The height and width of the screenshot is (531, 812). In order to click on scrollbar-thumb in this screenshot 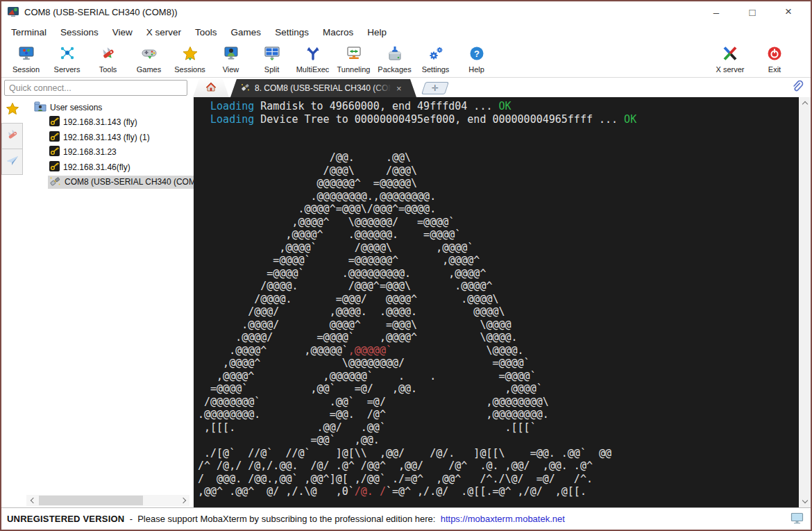, I will do `click(91, 500)`.